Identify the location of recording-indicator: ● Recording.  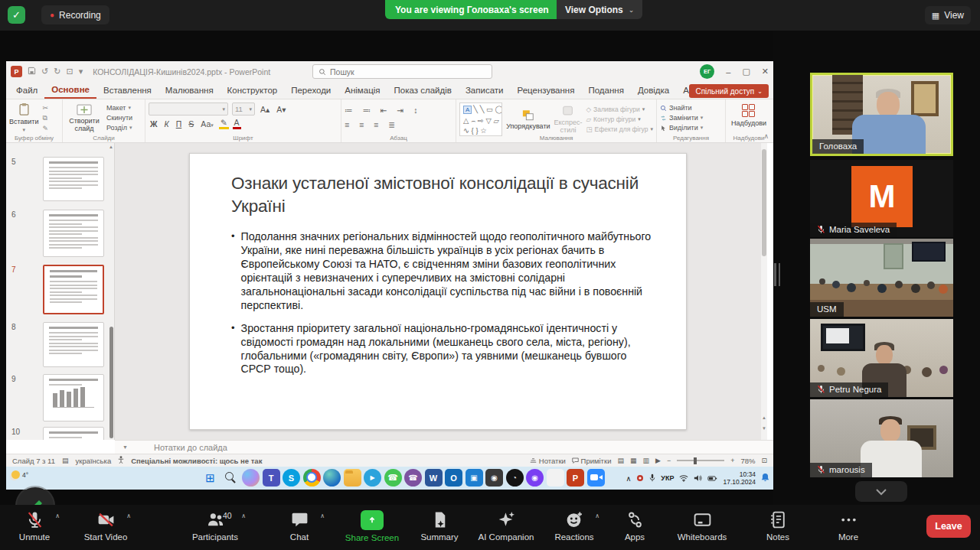
(75, 15).